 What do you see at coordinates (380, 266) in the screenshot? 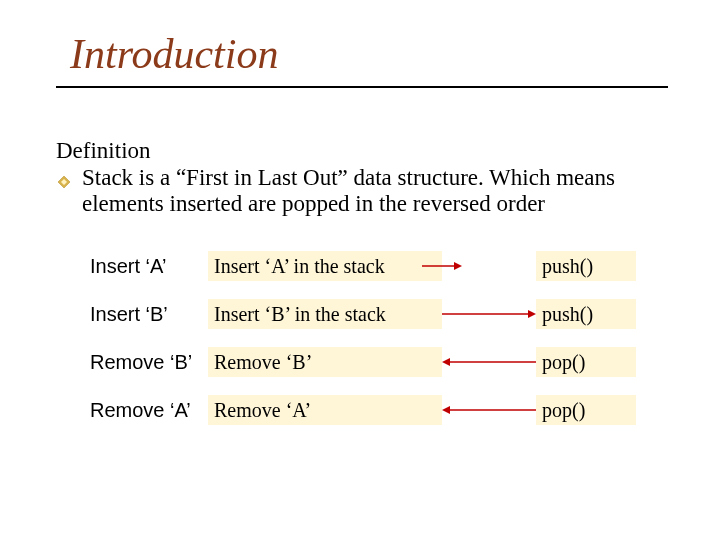
I see `table-row: Insert ‘A’Insert ‘A’ in the stackpush()` at bounding box center [380, 266].